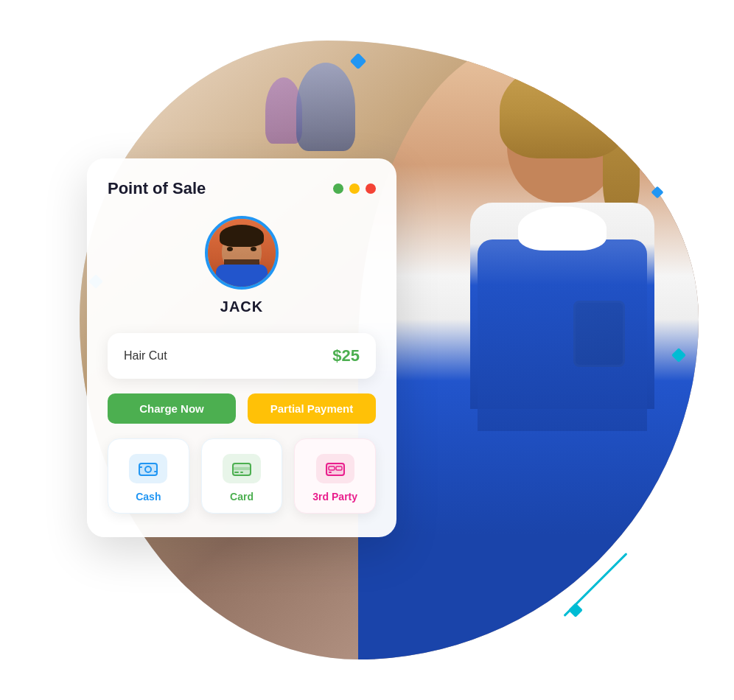  I want to click on apron, so click(562, 335).